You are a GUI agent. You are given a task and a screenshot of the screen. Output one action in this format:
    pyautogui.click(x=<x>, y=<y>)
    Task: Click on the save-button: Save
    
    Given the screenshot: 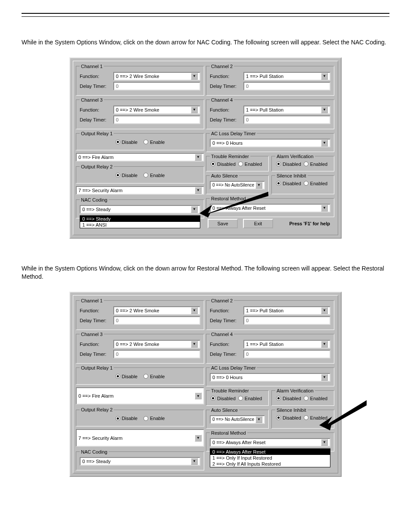 What is the action you would take?
    pyautogui.click(x=223, y=224)
    